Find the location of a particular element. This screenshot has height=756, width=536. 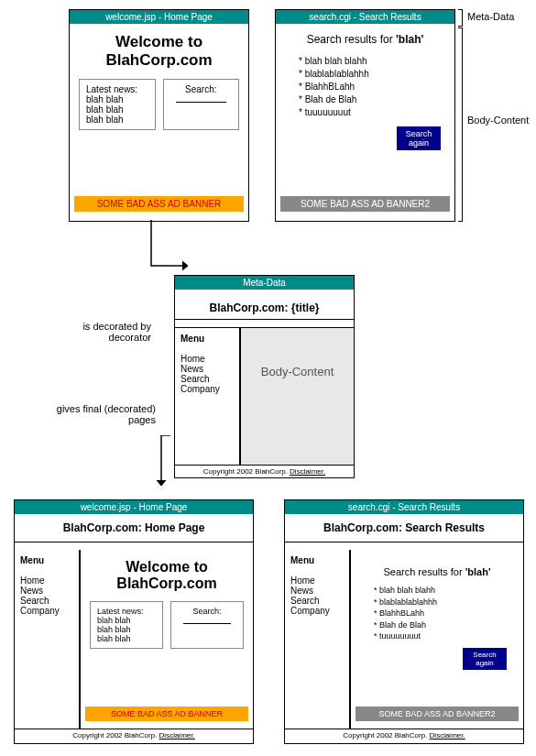

meta-bracket is located at coordinates (460, 18).